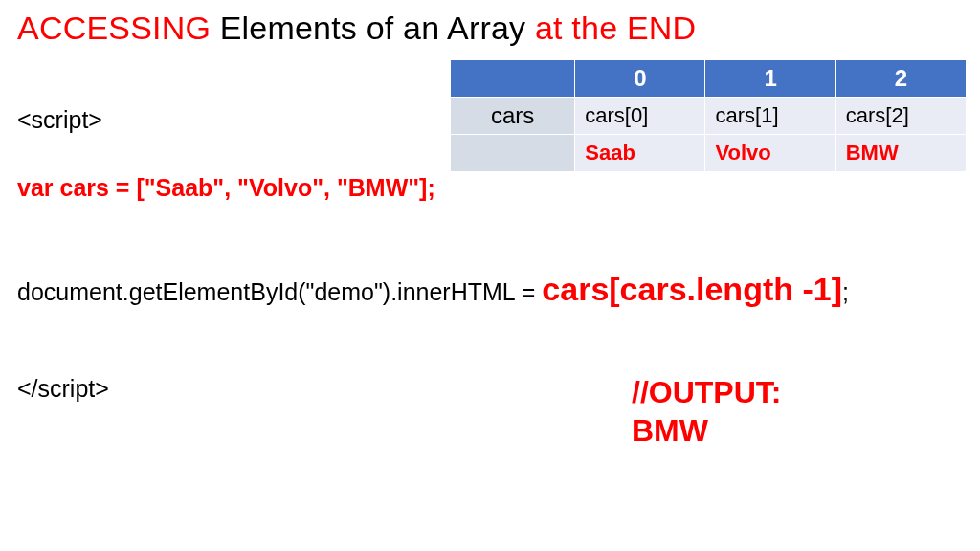 Image resolution: width=980 pixels, height=551 pixels. What do you see at coordinates (706, 392) in the screenshot?
I see `output-comment: //OUTPUT:` at bounding box center [706, 392].